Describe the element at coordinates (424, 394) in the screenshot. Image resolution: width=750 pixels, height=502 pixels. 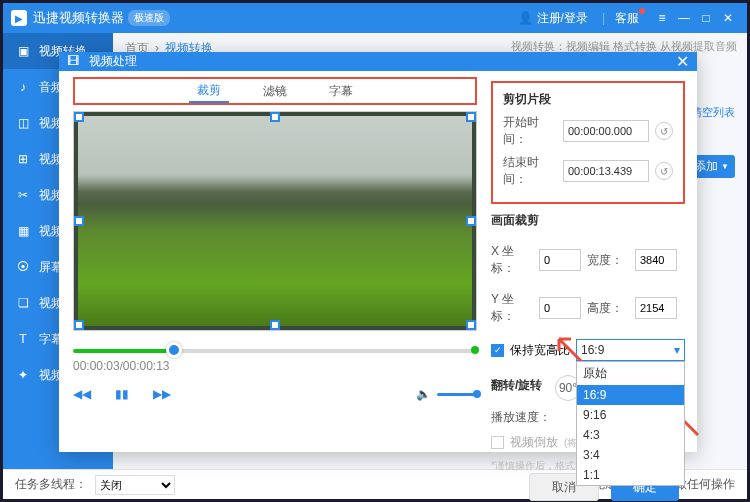
I see `volume-icon: 🔈` at that location.